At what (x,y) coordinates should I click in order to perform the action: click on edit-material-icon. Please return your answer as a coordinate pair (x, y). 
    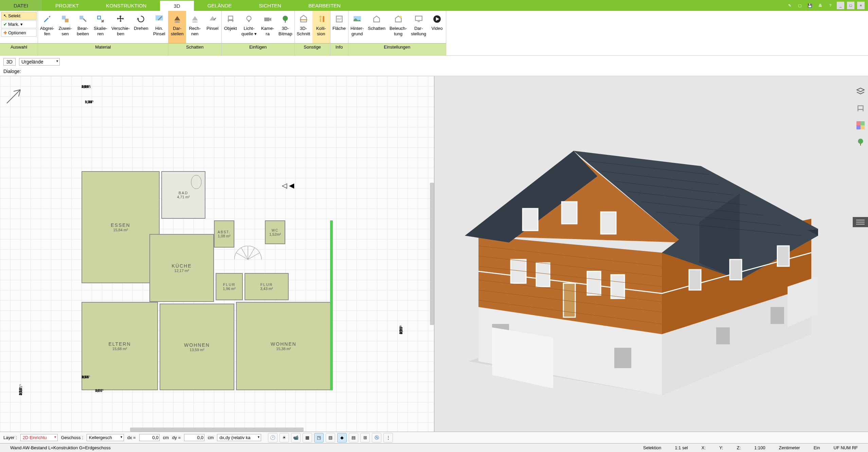
    Looking at the image, I should click on (83, 19).